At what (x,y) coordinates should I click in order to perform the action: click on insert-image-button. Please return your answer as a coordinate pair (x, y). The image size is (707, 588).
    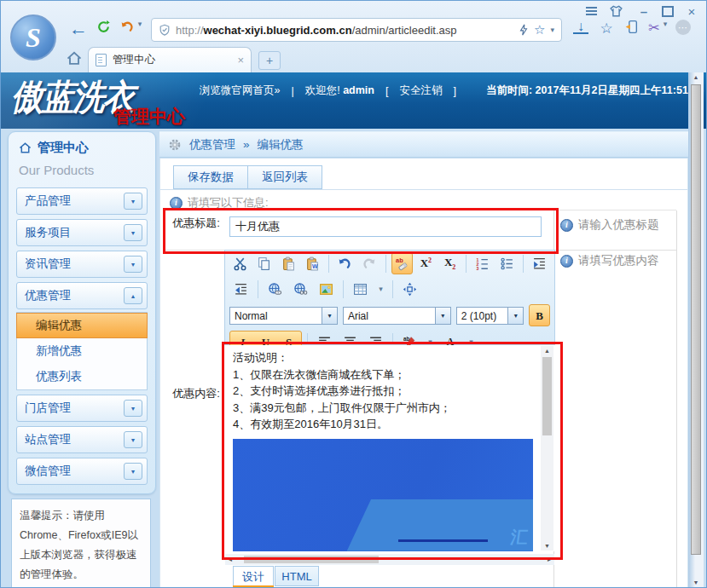
    Looking at the image, I should click on (326, 289).